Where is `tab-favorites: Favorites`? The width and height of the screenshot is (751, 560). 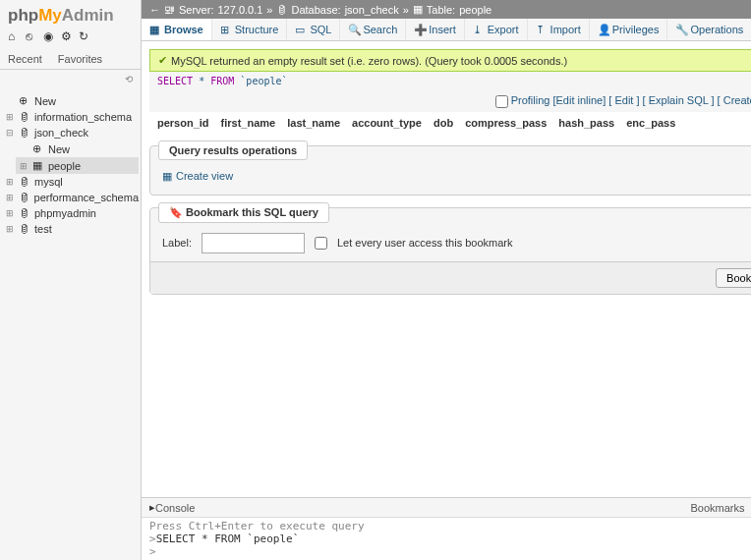 tab-favorites: Favorites is located at coordinates (81, 59).